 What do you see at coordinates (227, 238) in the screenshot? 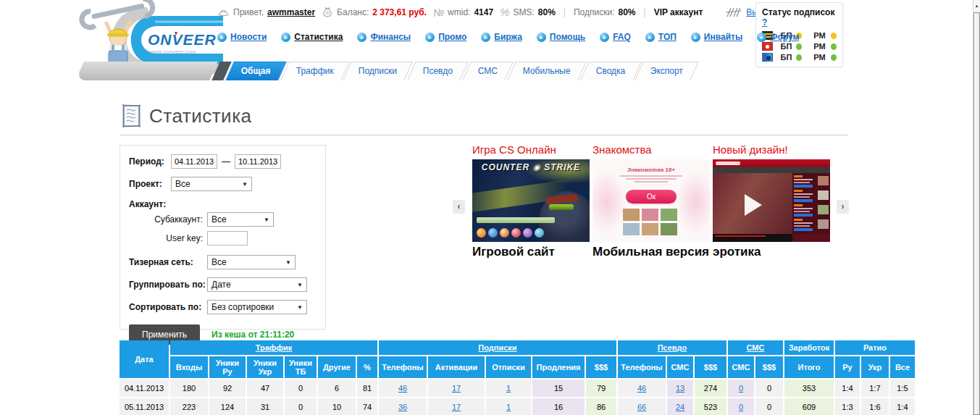
I see `userkey-input` at bounding box center [227, 238].